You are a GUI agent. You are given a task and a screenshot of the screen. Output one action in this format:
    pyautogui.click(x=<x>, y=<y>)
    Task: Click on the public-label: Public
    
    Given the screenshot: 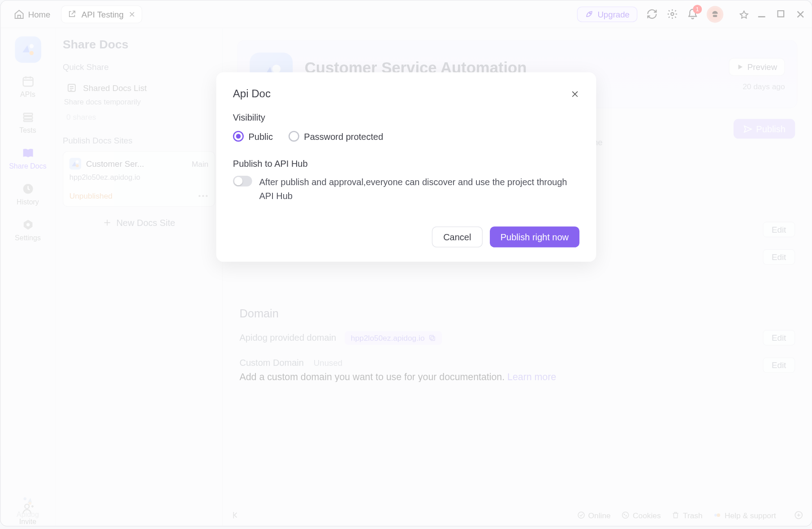 What is the action you would take?
    pyautogui.click(x=261, y=136)
    